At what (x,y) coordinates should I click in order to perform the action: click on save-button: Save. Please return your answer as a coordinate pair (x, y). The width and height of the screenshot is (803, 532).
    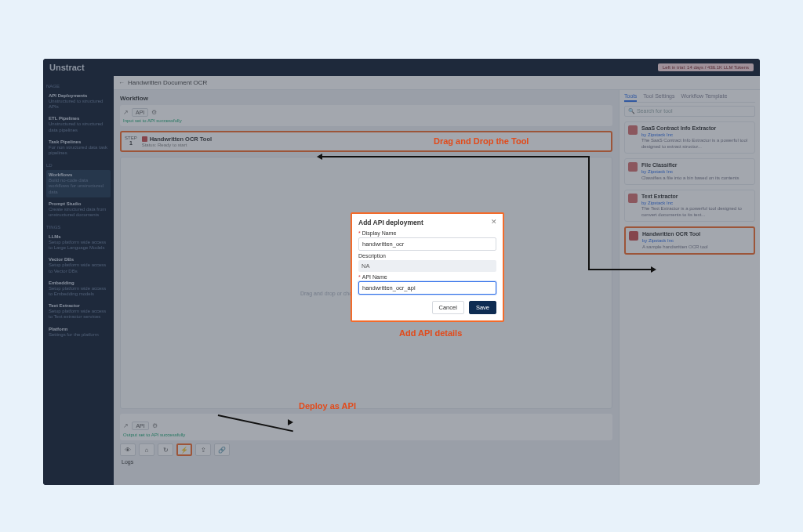
    Looking at the image, I should click on (483, 307).